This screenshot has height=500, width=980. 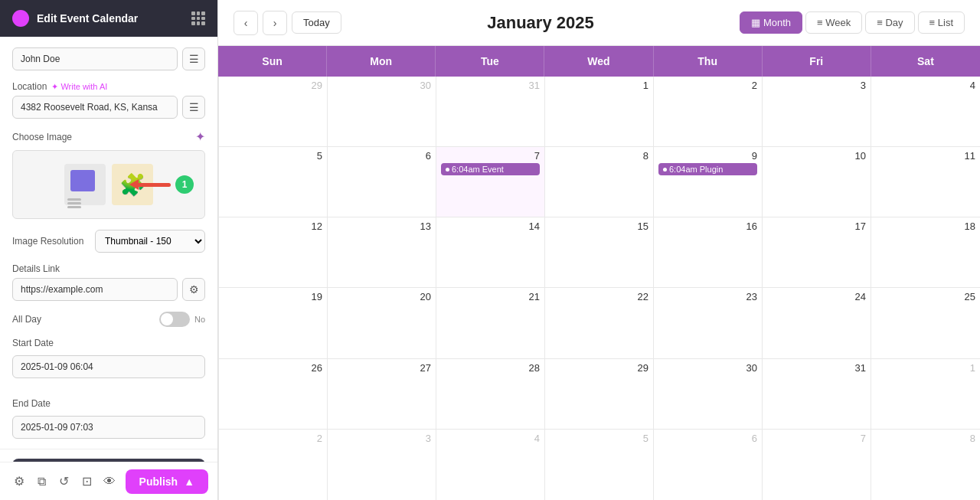 What do you see at coordinates (491, 182) in the screenshot?
I see `day-cell-1-2: 76:04am Event` at bounding box center [491, 182].